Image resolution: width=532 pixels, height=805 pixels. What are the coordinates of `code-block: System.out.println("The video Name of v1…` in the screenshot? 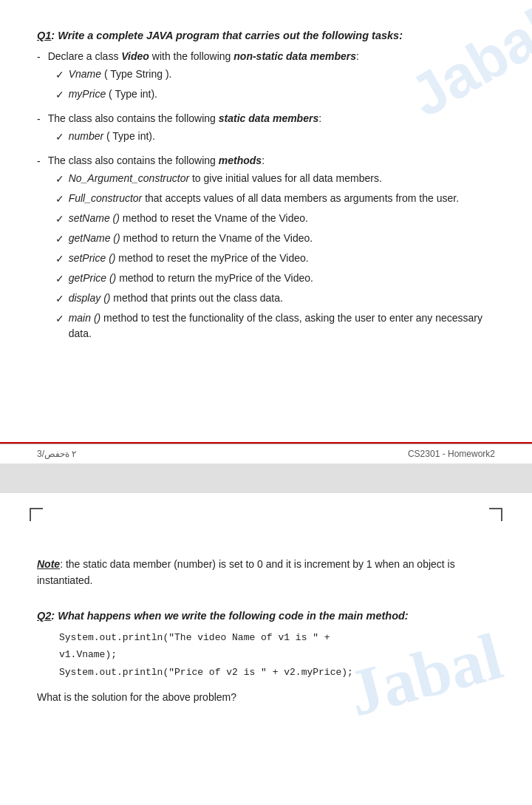 It's located at (277, 655).